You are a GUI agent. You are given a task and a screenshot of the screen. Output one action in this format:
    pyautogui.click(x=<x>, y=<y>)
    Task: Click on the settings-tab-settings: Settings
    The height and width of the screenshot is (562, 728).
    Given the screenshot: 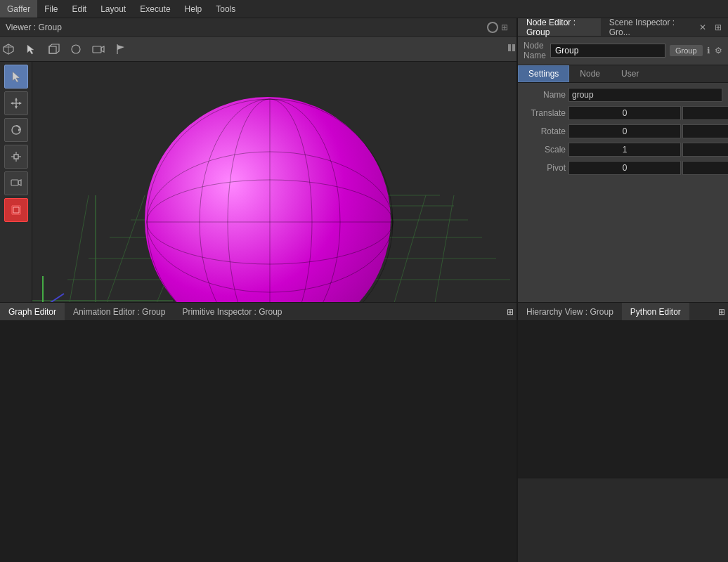 What is the action you would take?
    pyautogui.click(x=544, y=74)
    